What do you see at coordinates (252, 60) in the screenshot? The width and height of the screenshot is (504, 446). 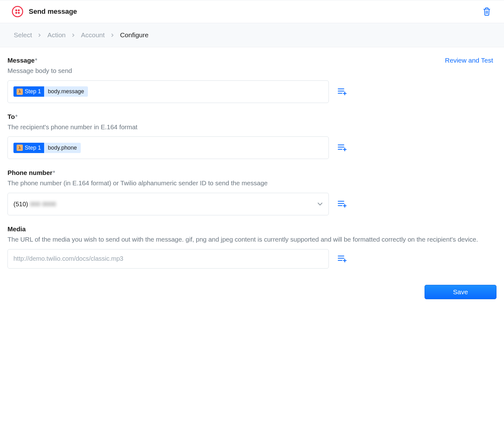 I see `field-message-label: Message*` at bounding box center [252, 60].